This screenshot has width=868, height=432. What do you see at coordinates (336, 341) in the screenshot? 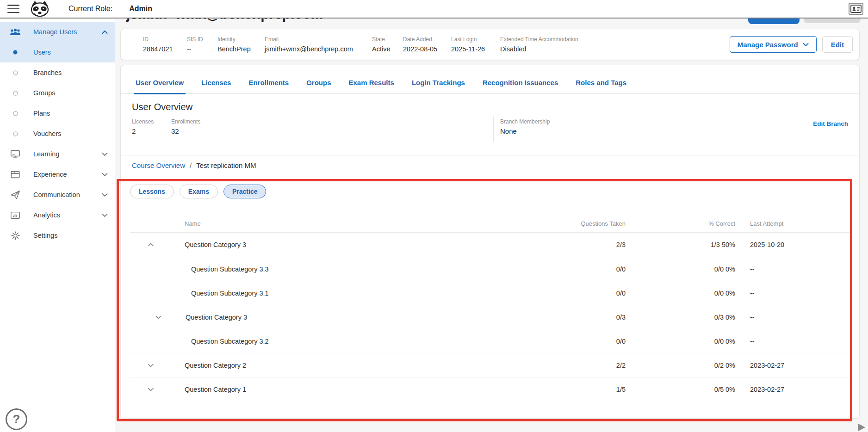
I see `cell-name: Question Subcategory 3.2` at bounding box center [336, 341].